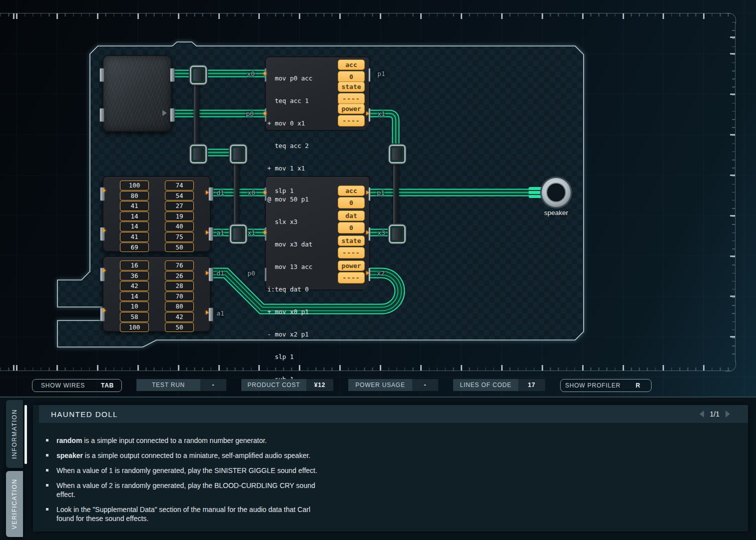  Describe the element at coordinates (238, 154) in the screenshot. I see `bridge2-top-clamp` at that location.